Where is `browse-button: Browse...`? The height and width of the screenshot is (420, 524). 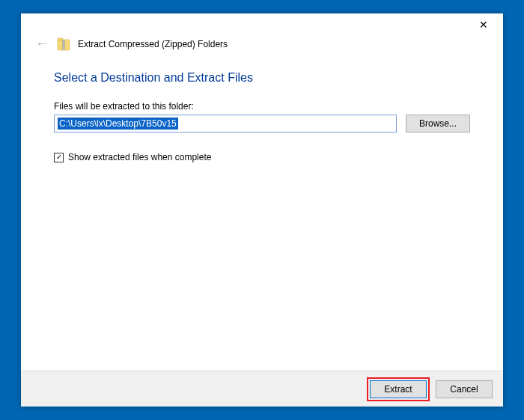
browse-button: Browse... is located at coordinates (438, 124).